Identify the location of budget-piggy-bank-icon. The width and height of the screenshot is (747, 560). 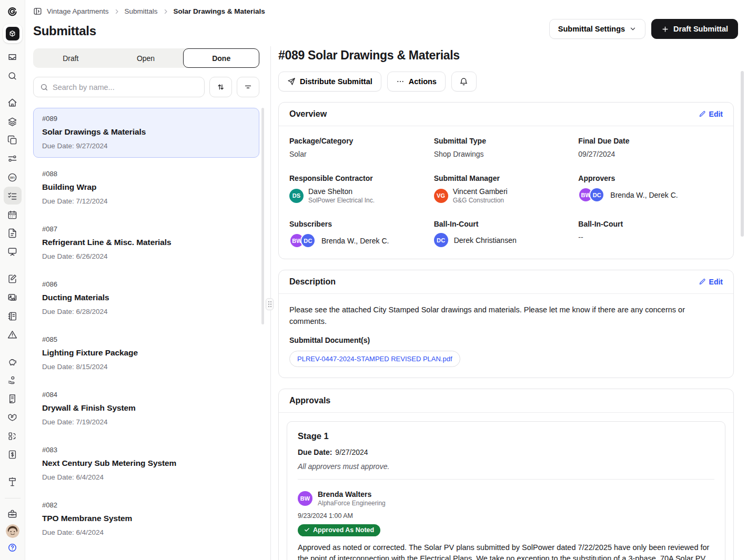
(13, 362).